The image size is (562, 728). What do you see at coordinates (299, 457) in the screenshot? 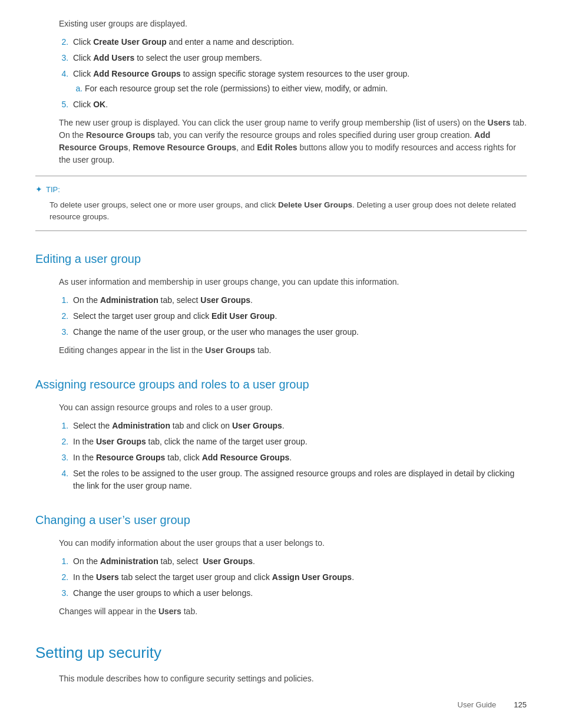
I see `assigning-step-3: In the Resource Groups tab, click Add Re…` at bounding box center [299, 457].